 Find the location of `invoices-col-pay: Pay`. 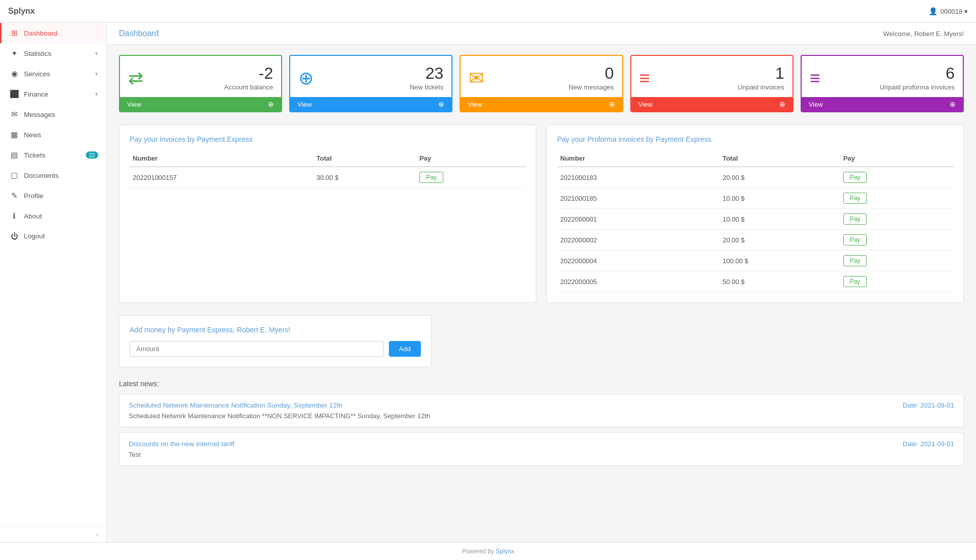

invoices-col-pay: Pay is located at coordinates (471, 159).